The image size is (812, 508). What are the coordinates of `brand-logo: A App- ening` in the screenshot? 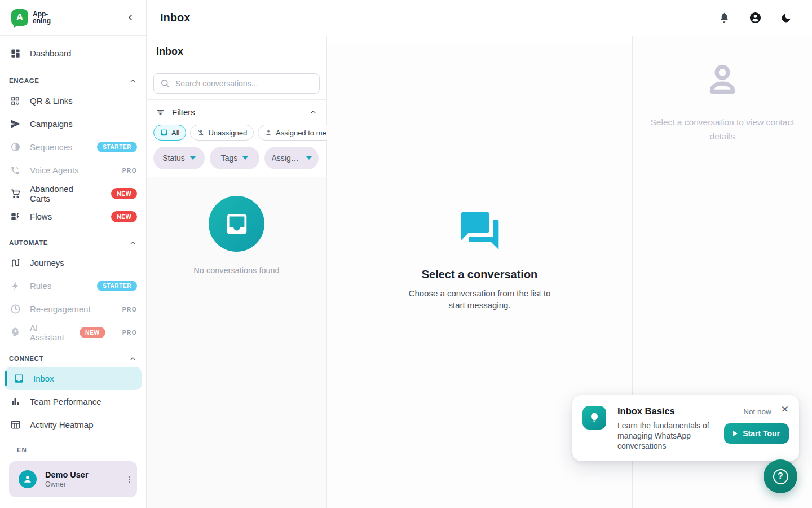 It's located at (31, 17).